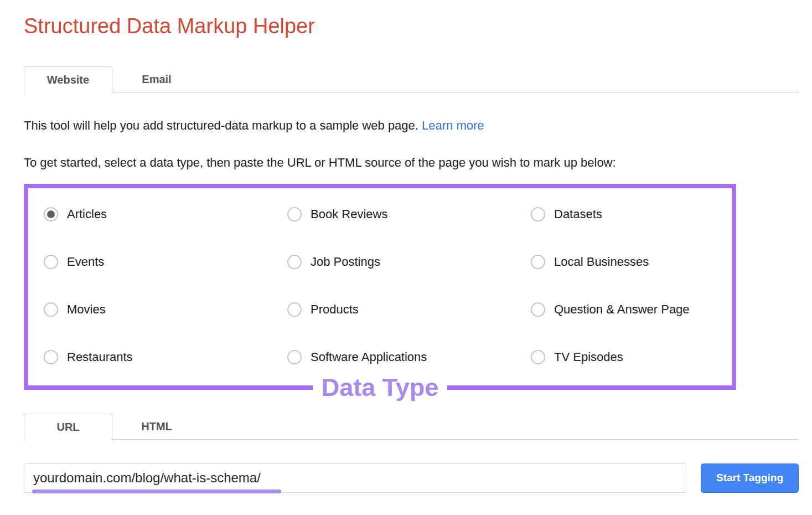  Describe the element at coordinates (85, 262) in the screenshot. I see `radio-label: Events` at that location.